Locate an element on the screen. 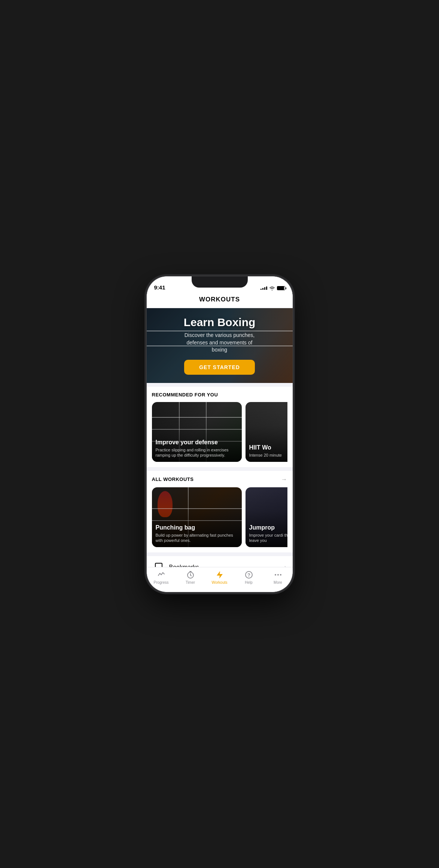 The width and height of the screenshot is (439, 868). card-hiit-title: HIIT Wo is located at coordinates (268, 447).